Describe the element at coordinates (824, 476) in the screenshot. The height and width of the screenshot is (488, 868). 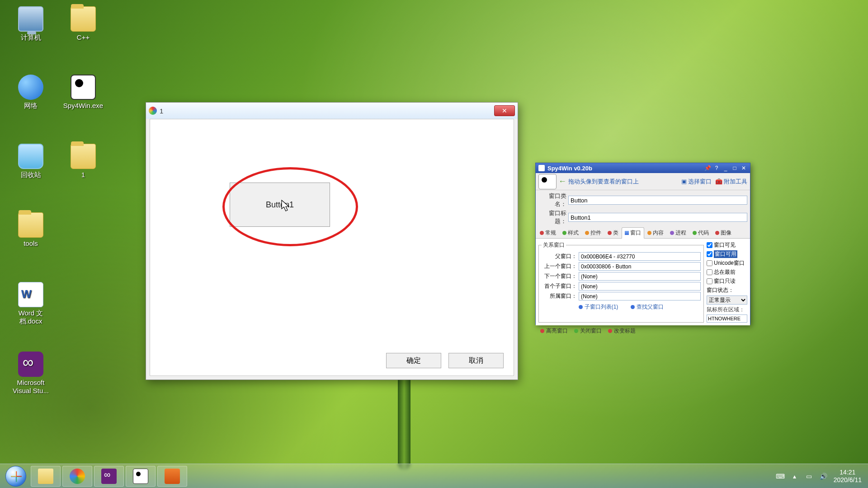
I see `volume-icon: 🔊` at that location.